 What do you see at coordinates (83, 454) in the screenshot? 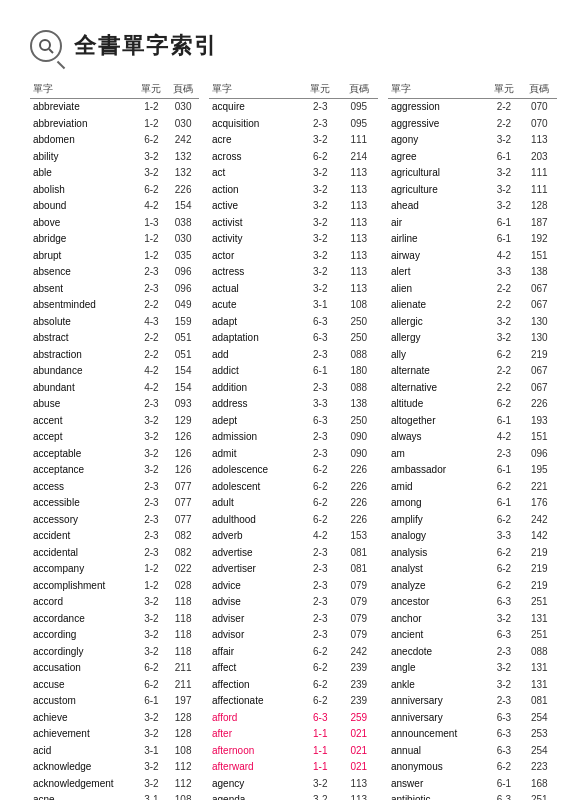
I see `word-cell: acceptable` at bounding box center [83, 454].